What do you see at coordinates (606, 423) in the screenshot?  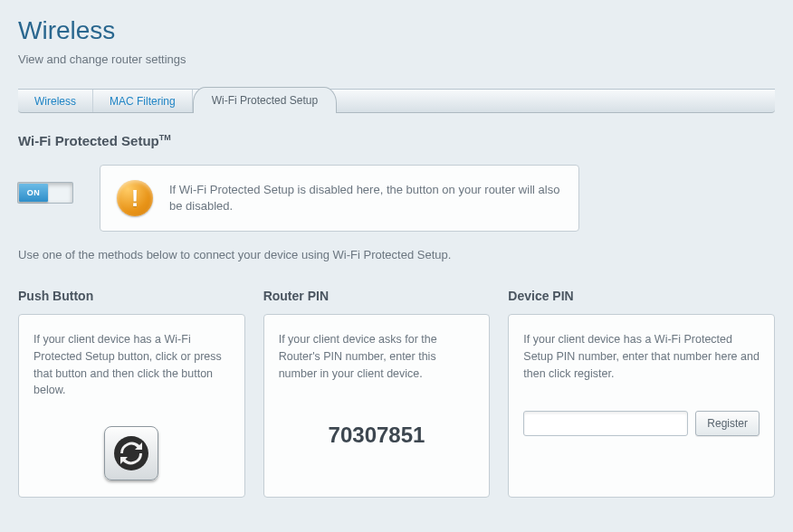 I see `device-pin-input` at bounding box center [606, 423].